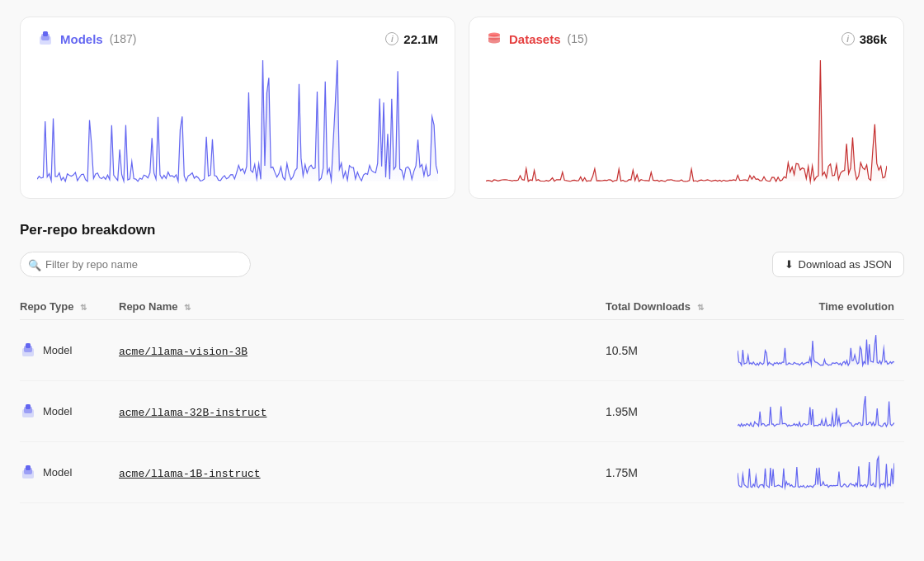  I want to click on datasets-stat: 386k, so click(873, 40).